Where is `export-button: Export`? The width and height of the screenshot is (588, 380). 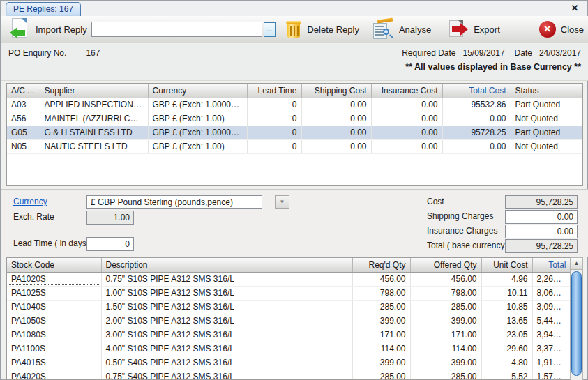 export-button: Export is located at coordinates (474, 29).